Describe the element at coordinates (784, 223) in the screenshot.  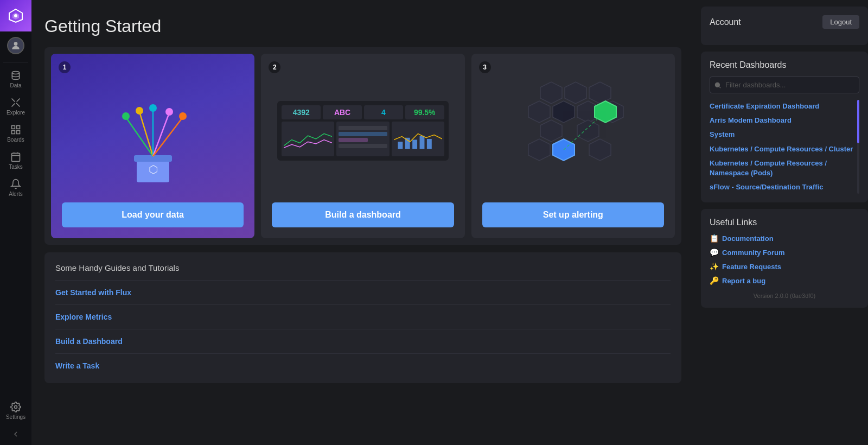
I see `useful-links-title: Useful Links` at that location.